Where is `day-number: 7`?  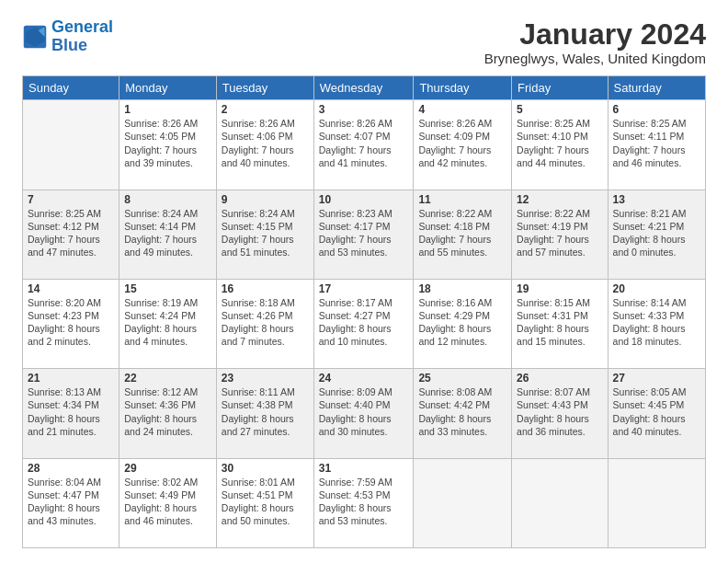 day-number: 7 is located at coordinates (71, 200).